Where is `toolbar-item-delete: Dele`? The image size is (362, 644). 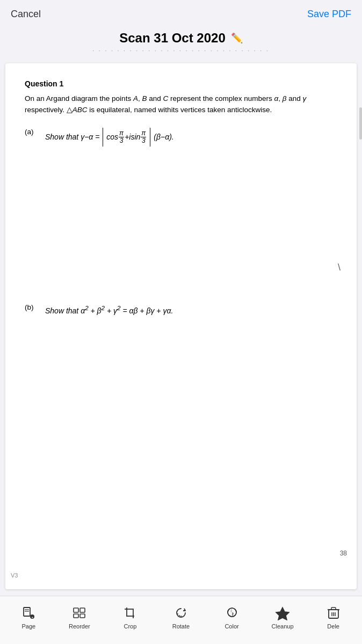
toolbar-item-delete: Dele is located at coordinates (334, 617).